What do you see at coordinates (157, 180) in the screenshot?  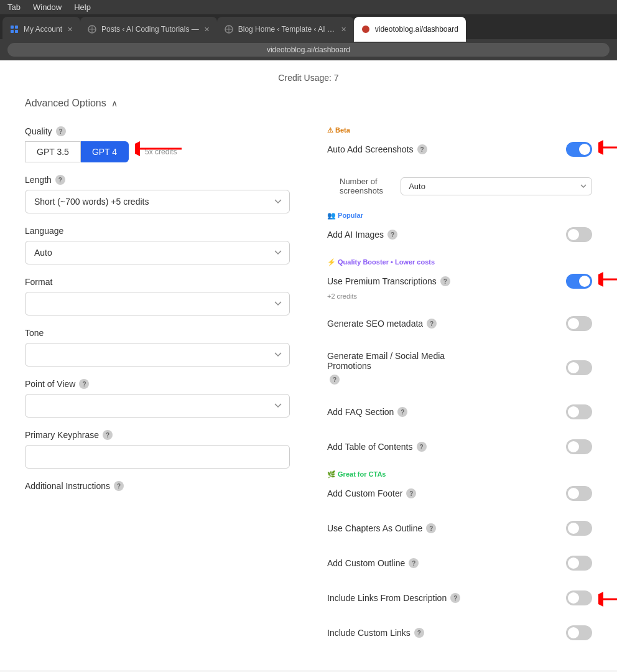 I see `length-label: Length ?` at bounding box center [157, 180].